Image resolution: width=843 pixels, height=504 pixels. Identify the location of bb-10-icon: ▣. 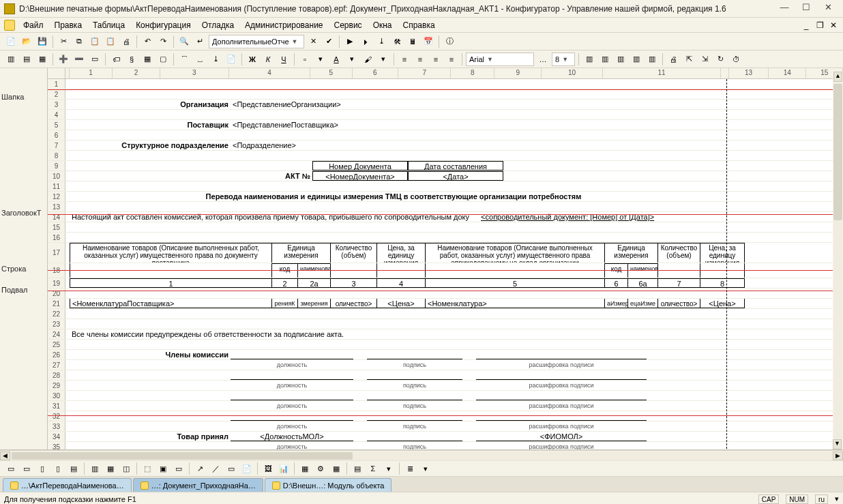
(163, 469).